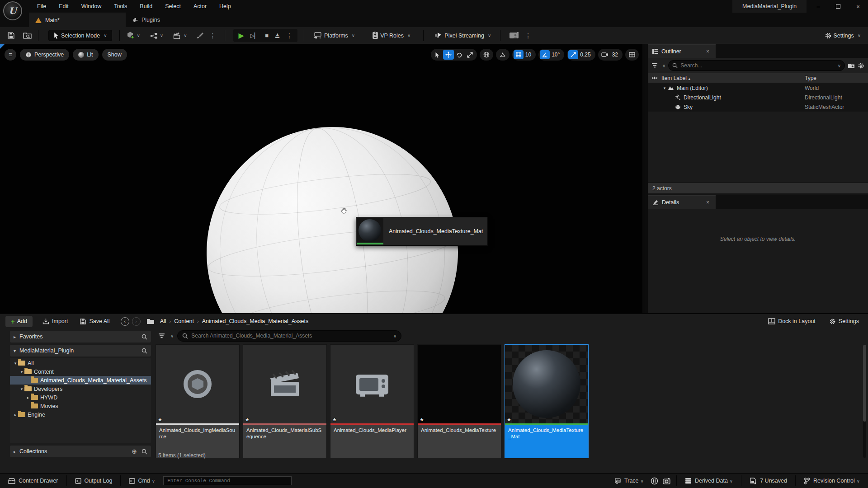 This screenshot has height=488, width=868. I want to click on tree-arrow-icon: ▸, so click(28, 398).